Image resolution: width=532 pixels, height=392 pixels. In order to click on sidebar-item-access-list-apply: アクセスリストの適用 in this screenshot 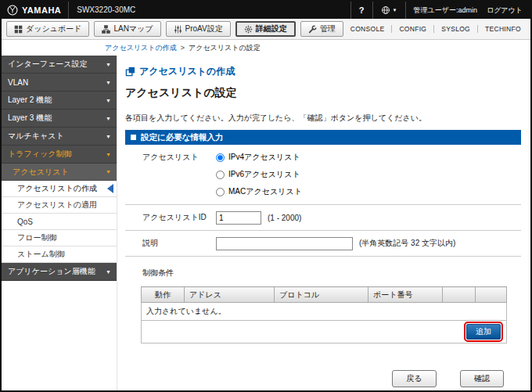, I will do `click(59, 205)`.